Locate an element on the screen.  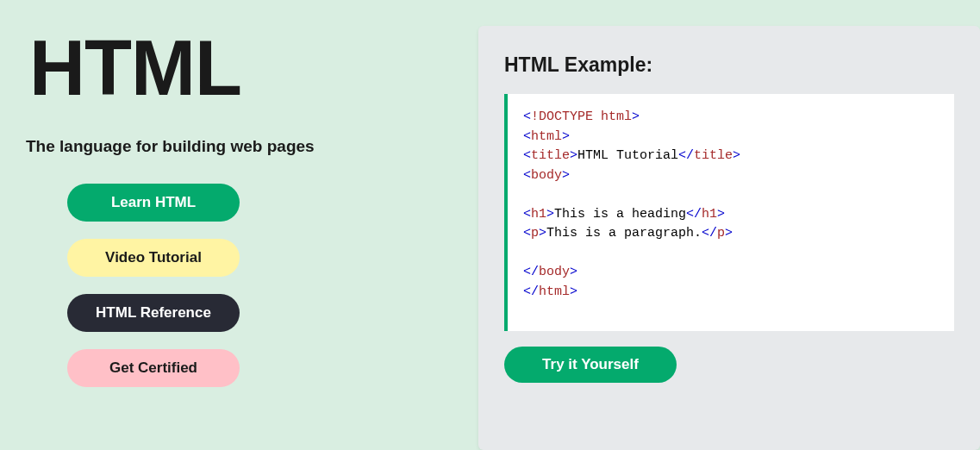
example-title: HTML Example: is located at coordinates (729, 66).